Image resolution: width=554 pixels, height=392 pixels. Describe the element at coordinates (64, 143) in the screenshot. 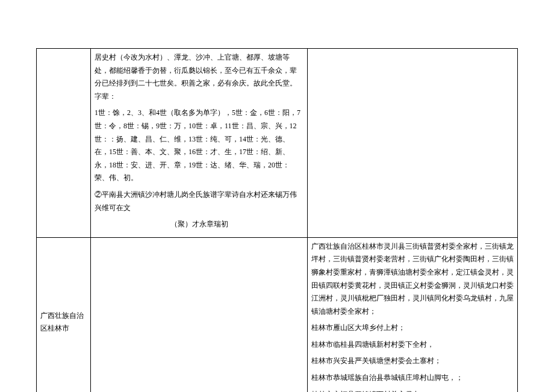

I see `cell-region` at that location.